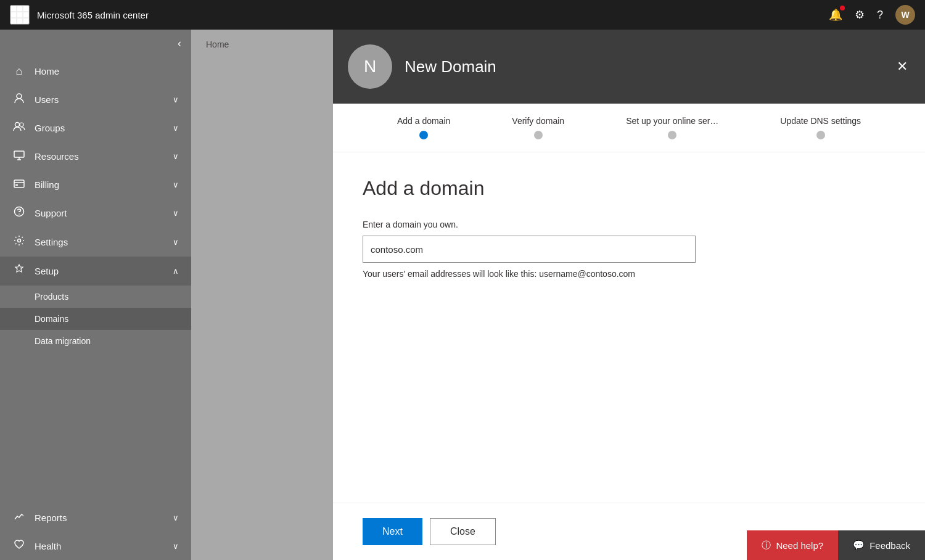 The height and width of the screenshot is (560, 925). What do you see at coordinates (880, 15) in the screenshot?
I see `help-button: ?` at bounding box center [880, 15].